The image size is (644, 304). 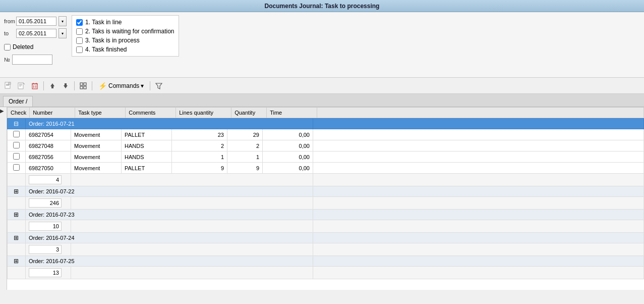 What do you see at coordinates (48, 249) in the screenshot?
I see `subtotal-4-value` at bounding box center [48, 249].